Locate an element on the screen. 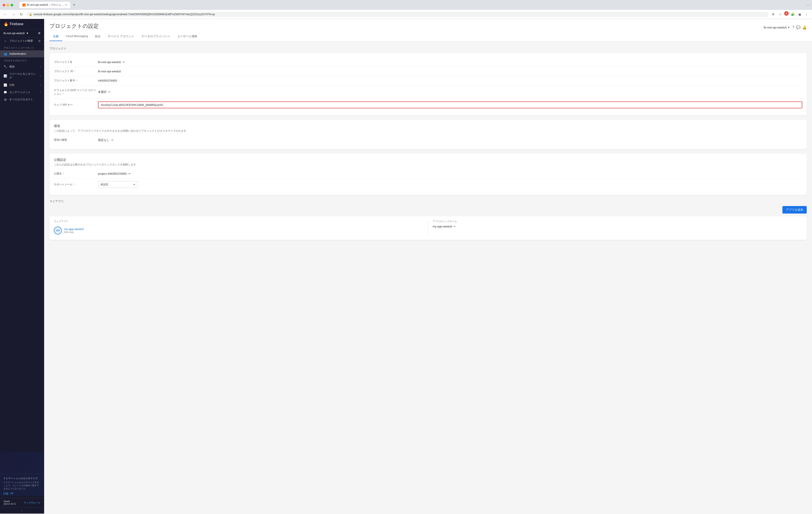  maximize-button is located at coordinates (12, 5).